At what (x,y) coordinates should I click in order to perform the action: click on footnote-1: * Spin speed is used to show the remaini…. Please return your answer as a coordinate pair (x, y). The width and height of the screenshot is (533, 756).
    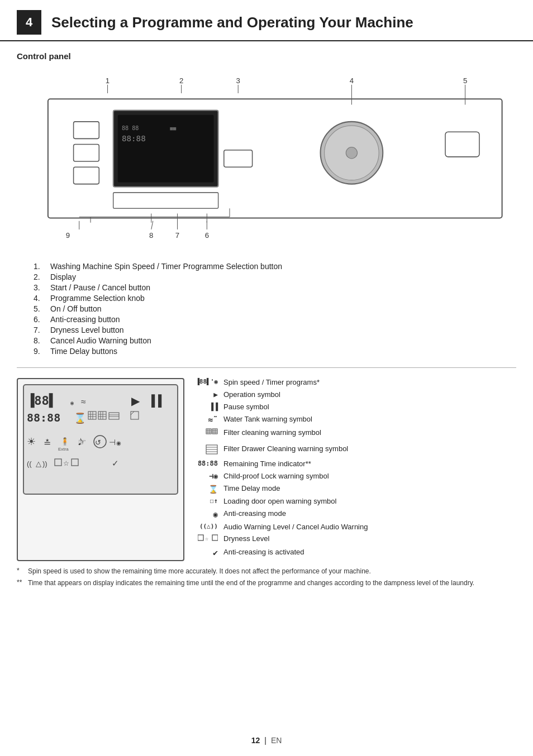
    Looking at the image, I should click on (266, 572).